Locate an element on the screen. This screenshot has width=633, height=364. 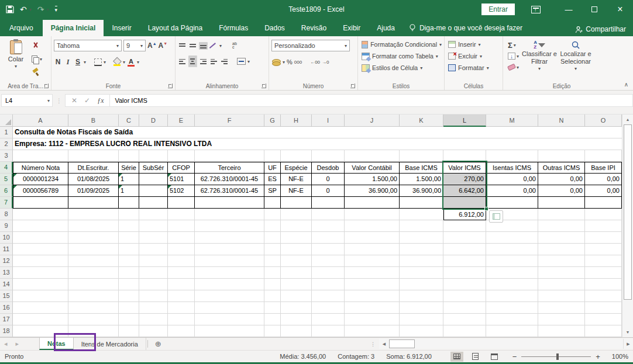
cell-N3 is located at coordinates (562, 156).